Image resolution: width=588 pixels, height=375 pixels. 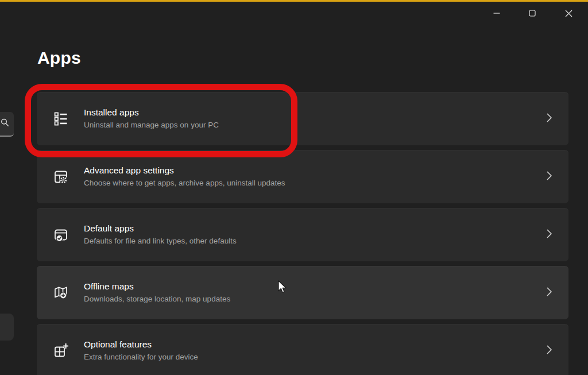 I want to click on optional-features-icon, so click(x=61, y=351).